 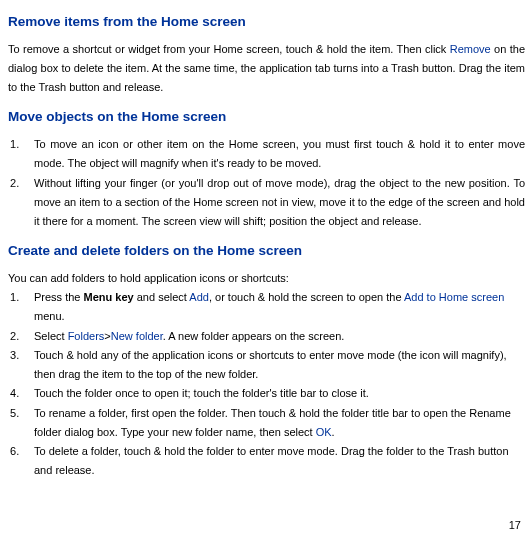 What do you see at coordinates (266, 462) in the screenshot?
I see `list-item: To delete a folder, touch & hold the fol…` at bounding box center [266, 462].